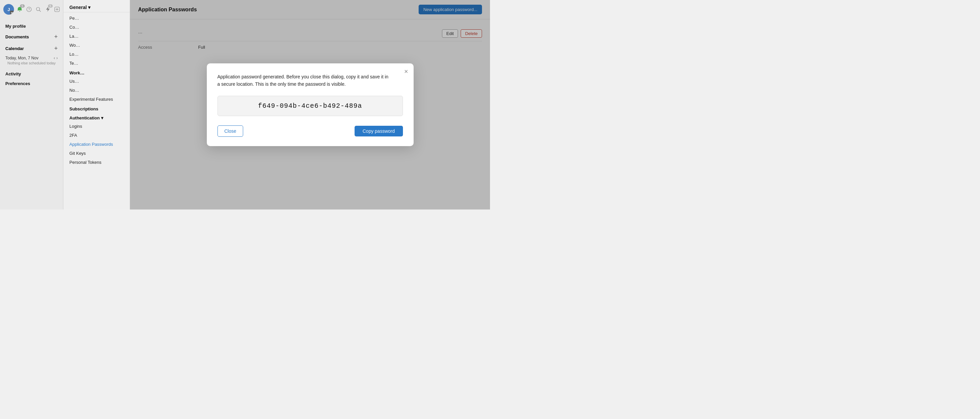 This screenshot has height=419, width=980. Describe the element at coordinates (406, 72) in the screenshot. I see `modal-close-button: ×` at that location.